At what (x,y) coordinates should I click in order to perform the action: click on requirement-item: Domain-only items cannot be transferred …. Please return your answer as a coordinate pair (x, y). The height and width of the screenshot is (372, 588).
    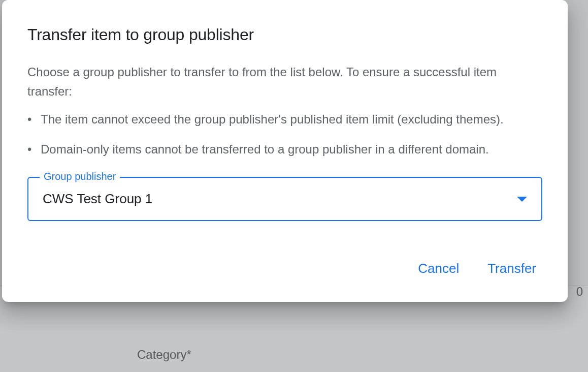
    Looking at the image, I should click on (291, 149).